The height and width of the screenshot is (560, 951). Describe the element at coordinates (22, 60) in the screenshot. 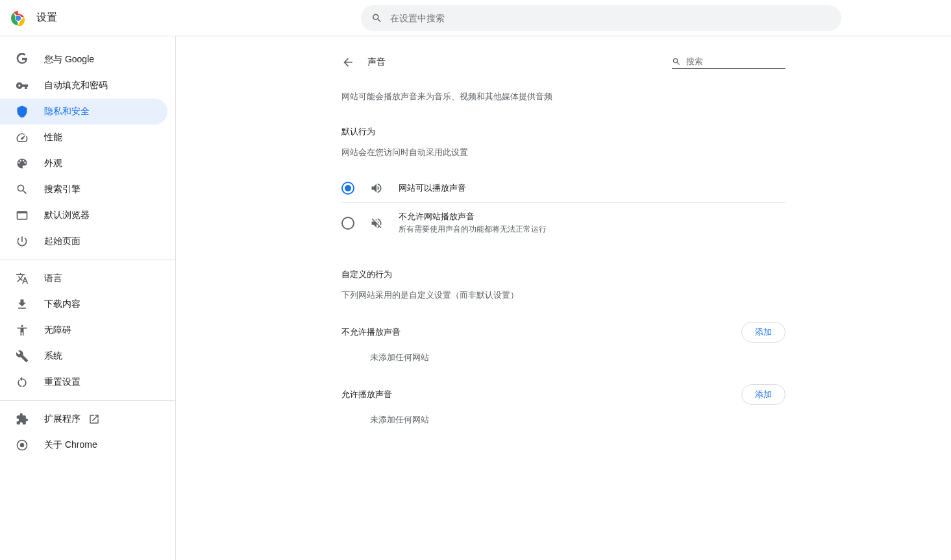

I see `google-icon` at that location.